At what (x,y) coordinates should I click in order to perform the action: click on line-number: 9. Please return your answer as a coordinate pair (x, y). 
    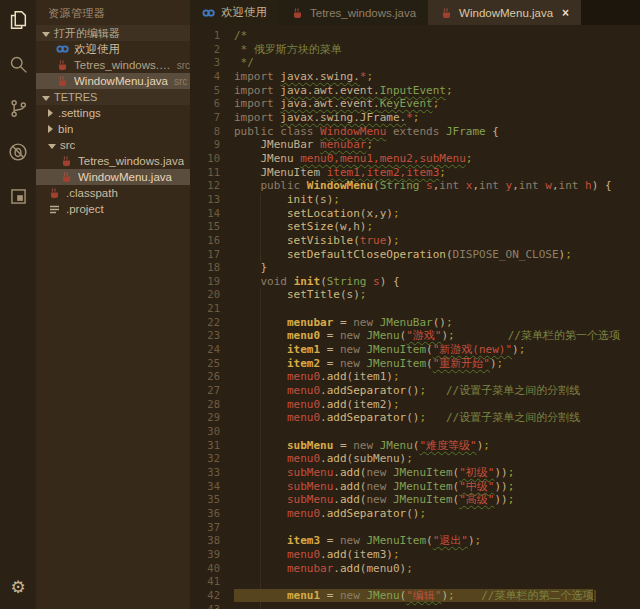
    Looking at the image, I should click on (205, 145).